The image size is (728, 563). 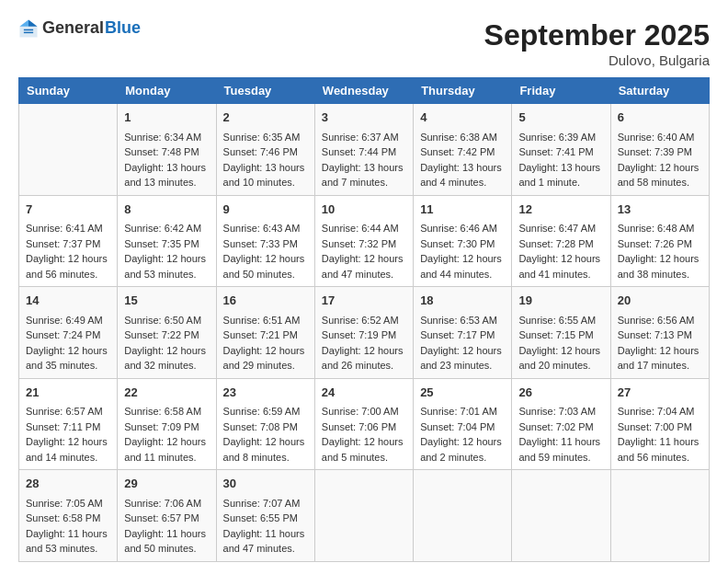 What do you see at coordinates (660, 425) in the screenshot?
I see `cell-content: 27Sunrise: 7:04 AMSunset: 7:00 PMDayligh…` at bounding box center [660, 425].